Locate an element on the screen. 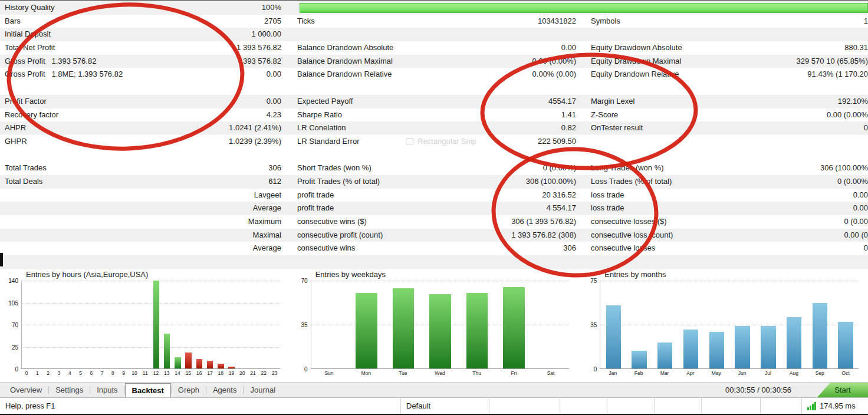  x-tick-label: 20 is located at coordinates (242, 374).